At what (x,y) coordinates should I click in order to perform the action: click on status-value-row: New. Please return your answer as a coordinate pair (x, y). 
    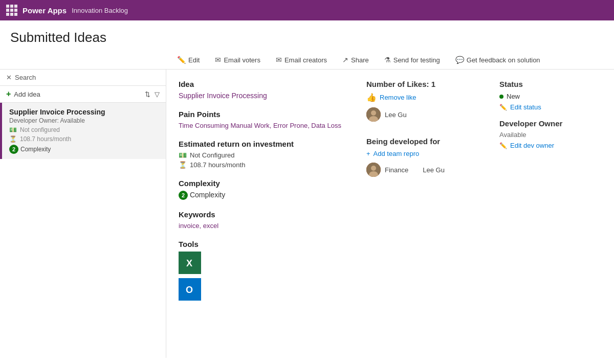
    Looking at the image, I should click on (551, 96).